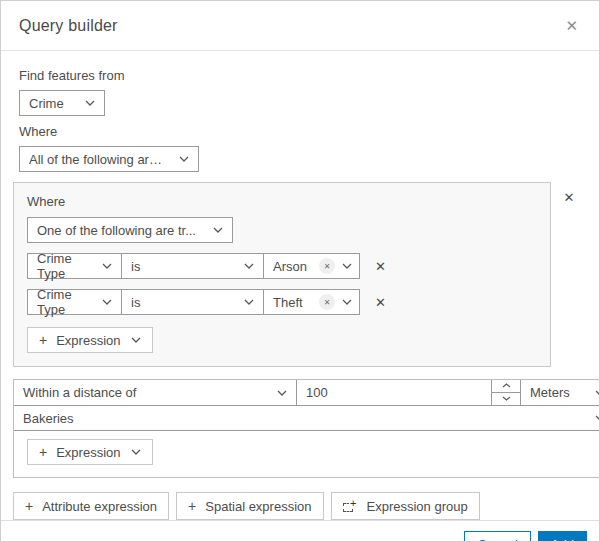 This screenshot has height=542, width=600. I want to click on cancel-button: Cancel, so click(497, 536).